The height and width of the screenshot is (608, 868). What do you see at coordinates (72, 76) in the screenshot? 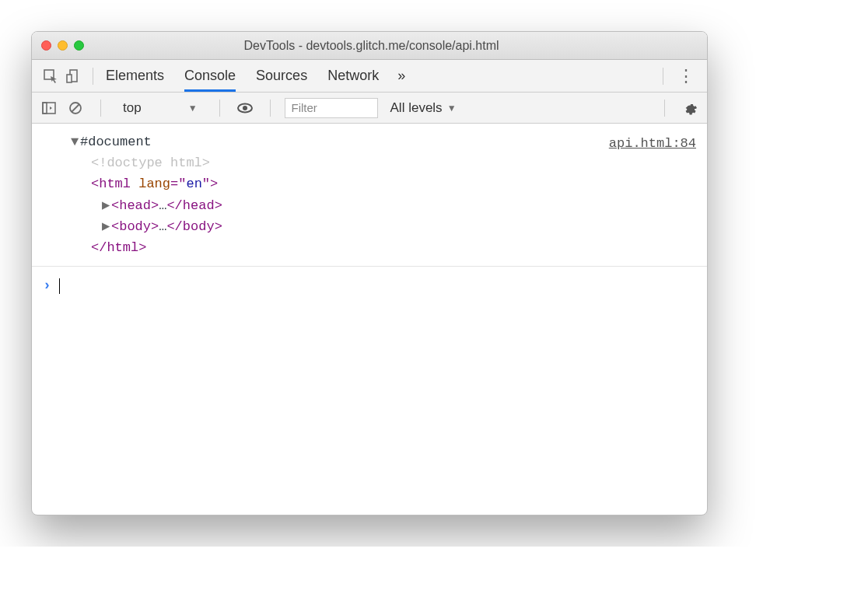
I see `device-toolbar-icon` at bounding box center [72, 76].